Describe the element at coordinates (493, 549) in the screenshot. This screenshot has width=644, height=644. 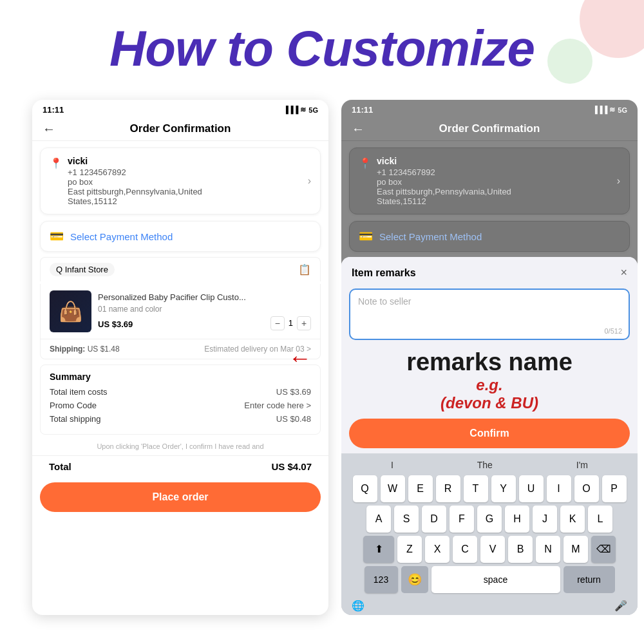
I see `key-v: V` at that location.